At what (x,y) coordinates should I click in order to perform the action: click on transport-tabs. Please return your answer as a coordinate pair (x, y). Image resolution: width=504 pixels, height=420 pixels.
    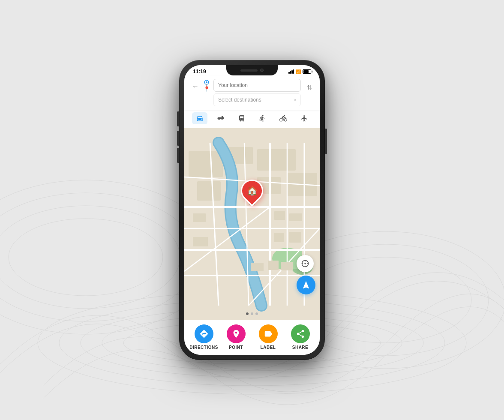
    Looking at the image, I should click on (252, 119).